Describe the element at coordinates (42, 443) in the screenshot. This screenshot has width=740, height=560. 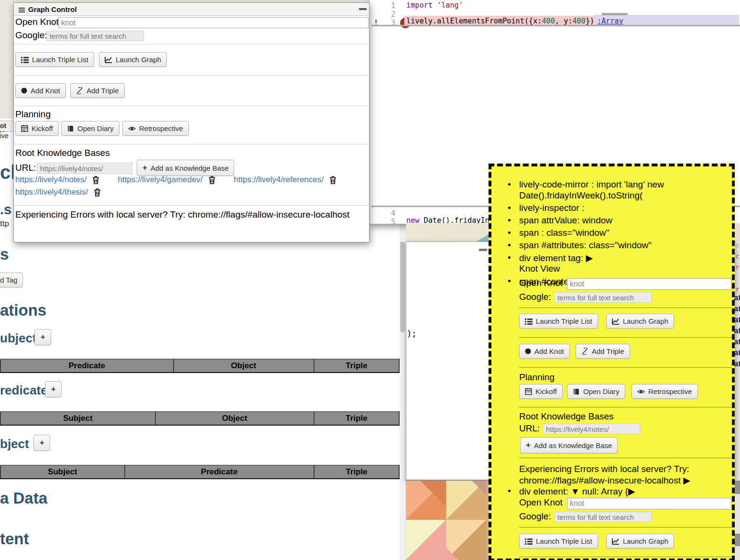
I see `add-object-button: +` at that location.